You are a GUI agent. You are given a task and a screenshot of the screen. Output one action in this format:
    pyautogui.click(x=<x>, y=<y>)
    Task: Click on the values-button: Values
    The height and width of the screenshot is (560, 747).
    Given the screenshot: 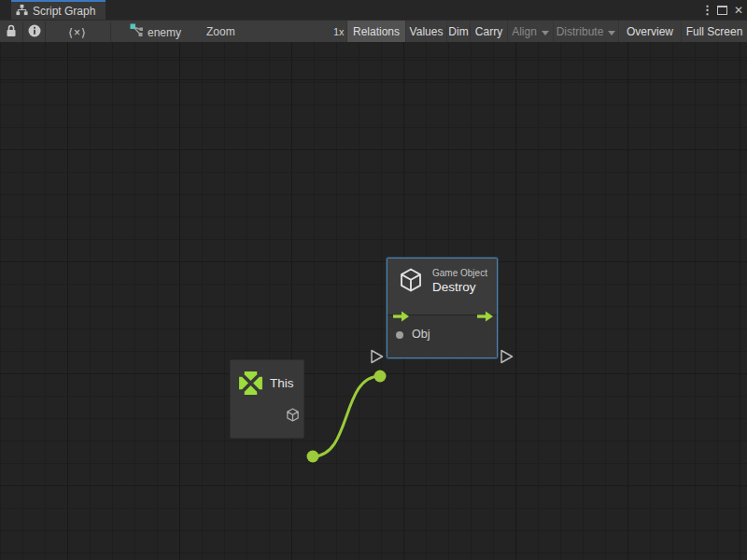 What is the action you would take?
    pyautogui.click(x=426, y=32)
    